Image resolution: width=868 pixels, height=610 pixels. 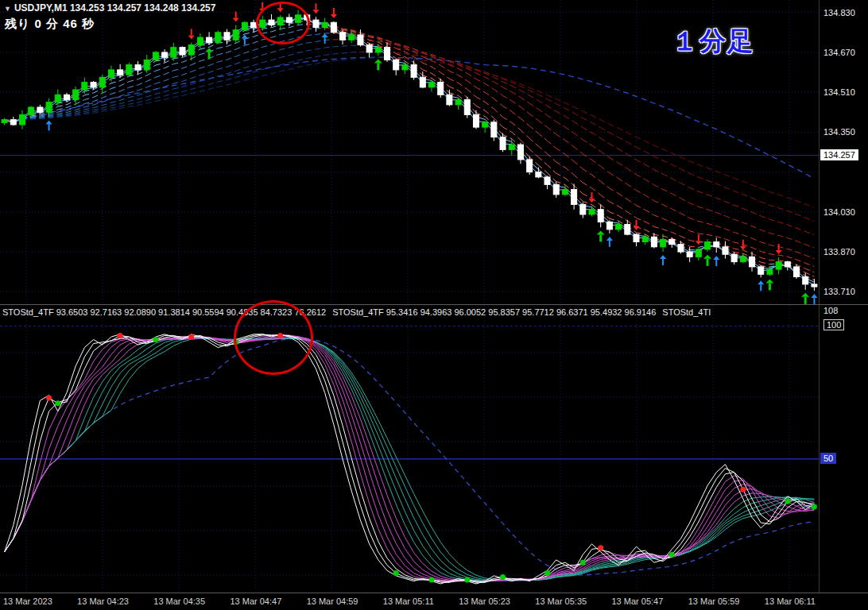 I want to click on time-tick-label: 13 Mar 04:47, so click(x=256, y=601).